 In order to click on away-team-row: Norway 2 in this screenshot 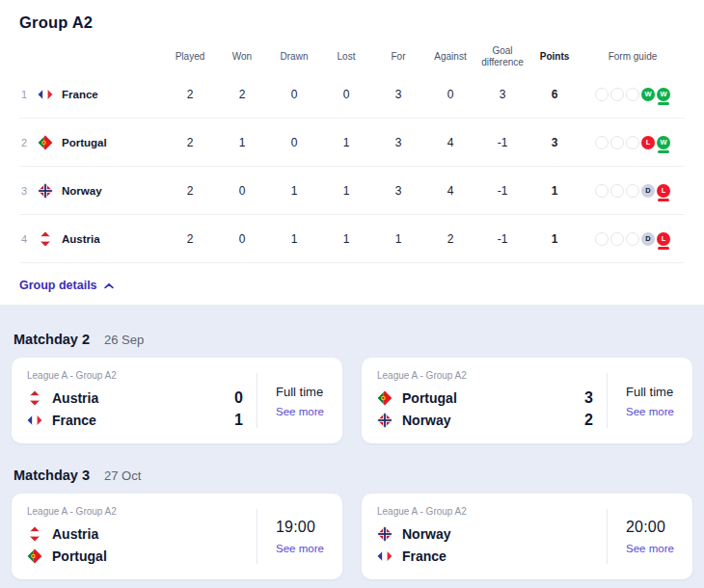, I will do `click(485, 420)`.